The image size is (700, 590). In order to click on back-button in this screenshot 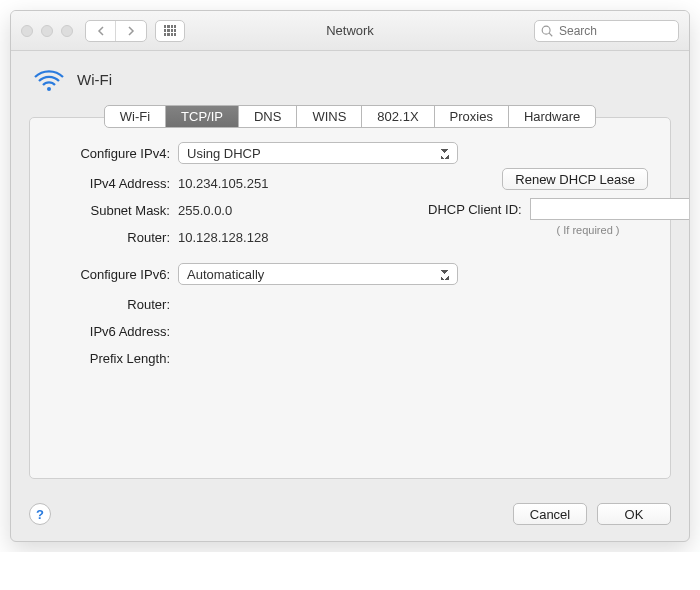, I will do `click(101, 31)`.